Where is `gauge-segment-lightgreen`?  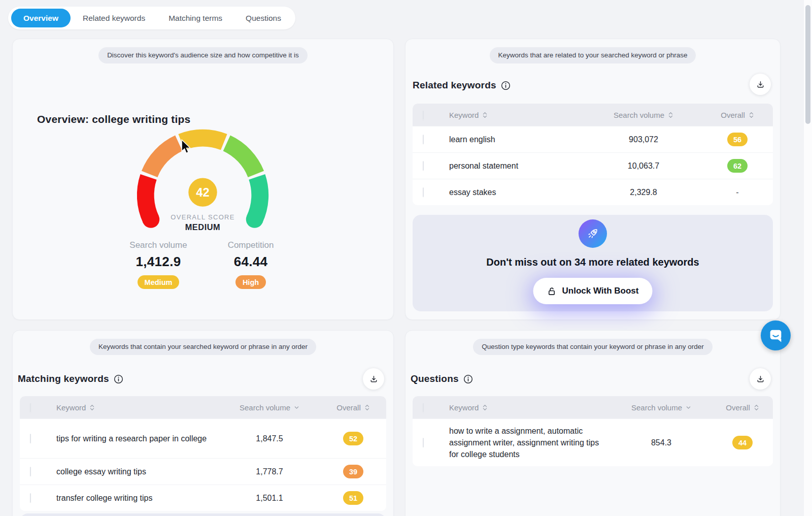
gauge-segment-lightgreen is located at coordinates (242, 158).